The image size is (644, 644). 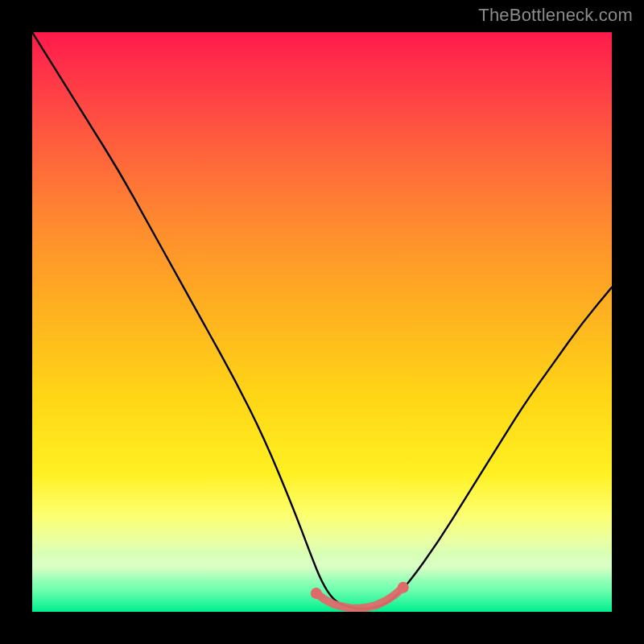 I want to click on highlight-path, so click(x=360, y=598).